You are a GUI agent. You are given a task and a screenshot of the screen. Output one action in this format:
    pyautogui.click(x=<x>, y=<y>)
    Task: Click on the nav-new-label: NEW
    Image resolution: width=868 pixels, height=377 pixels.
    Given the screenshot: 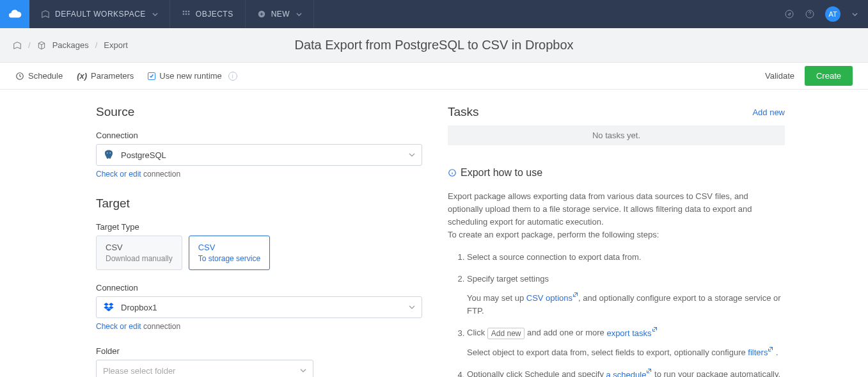 What is the action you would take?
    pyautogui.click(x=281, y=14)
    